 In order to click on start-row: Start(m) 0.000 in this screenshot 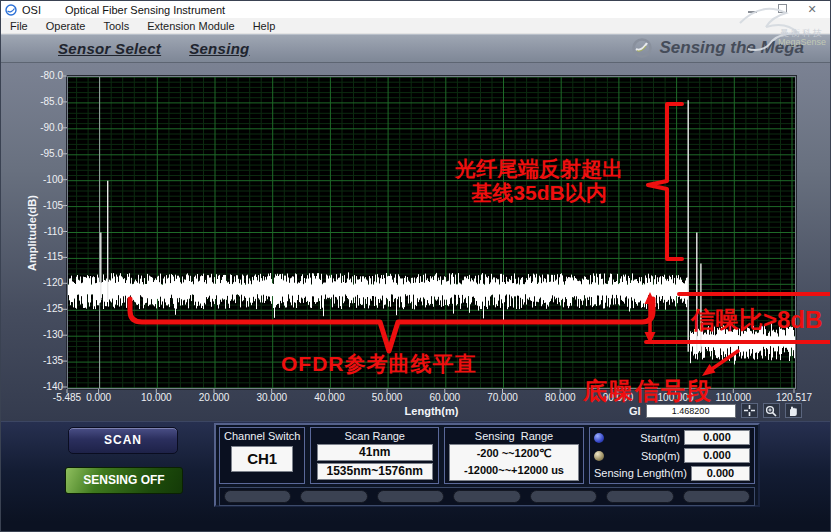, I will do `click(672, 438)`.